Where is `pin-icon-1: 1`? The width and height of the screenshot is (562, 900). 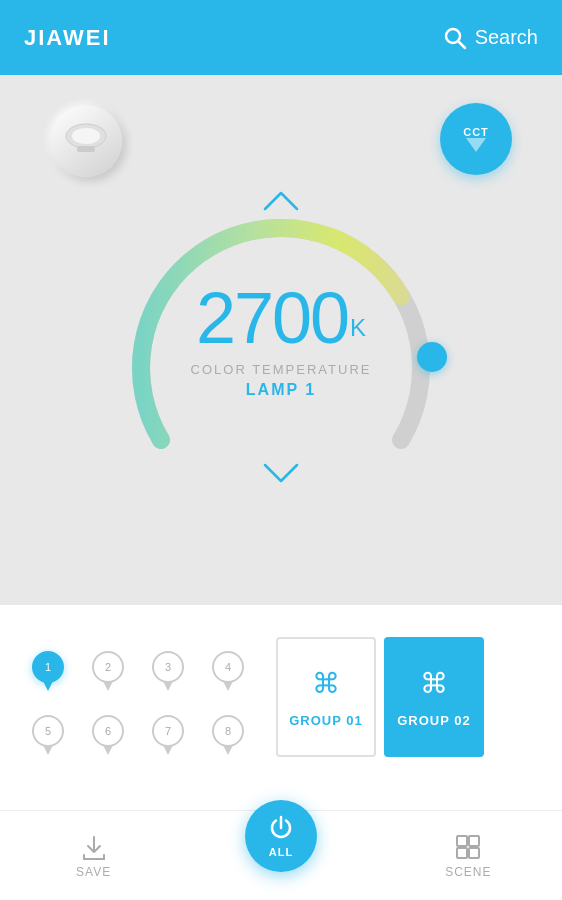
pin-icon-1: 1 is located at coordinates (48, 667).